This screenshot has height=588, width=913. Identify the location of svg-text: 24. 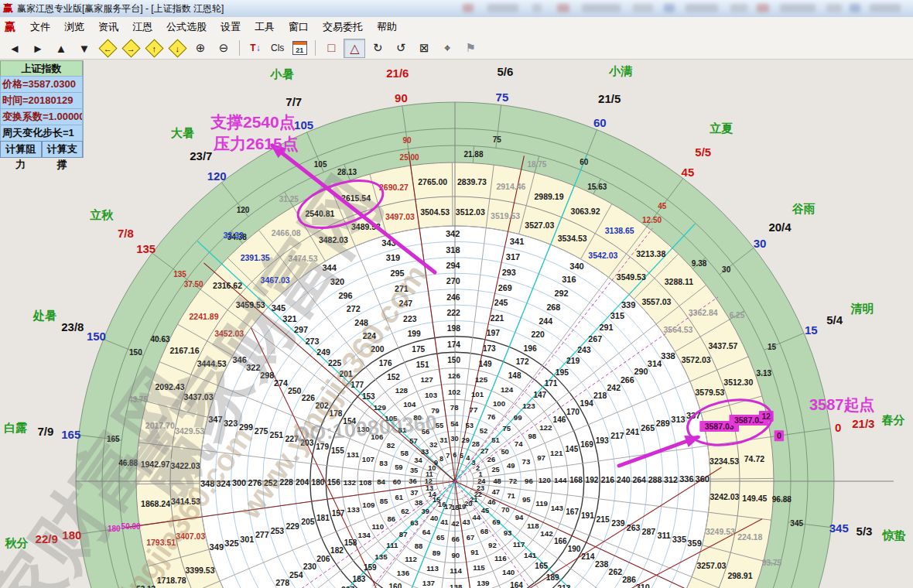
(481, 481).